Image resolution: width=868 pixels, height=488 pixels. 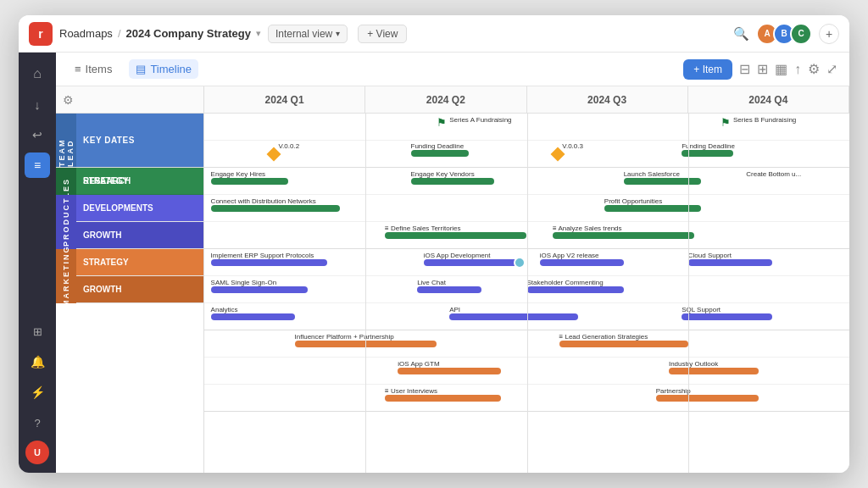 What do you see at coordinates (37, 452) in the screenshot?
I see `user-avatar: U` at bounding box center [37, 452].